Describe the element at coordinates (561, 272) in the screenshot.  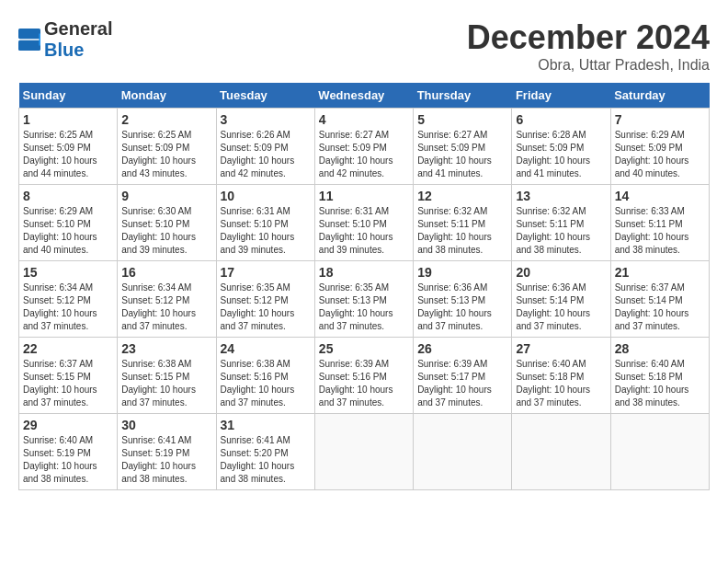
I see `day-number: 20` at that location.